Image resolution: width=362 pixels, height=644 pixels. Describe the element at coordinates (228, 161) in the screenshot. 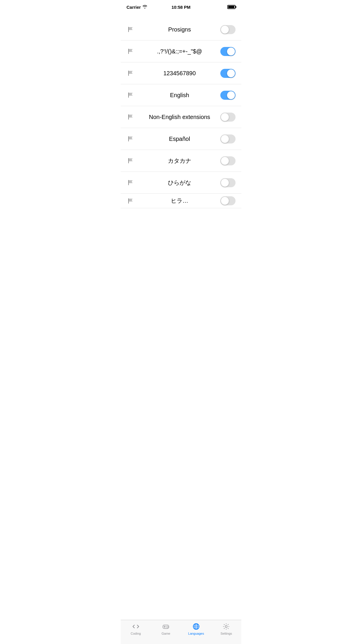

I see `toggle-katakana` at that location.